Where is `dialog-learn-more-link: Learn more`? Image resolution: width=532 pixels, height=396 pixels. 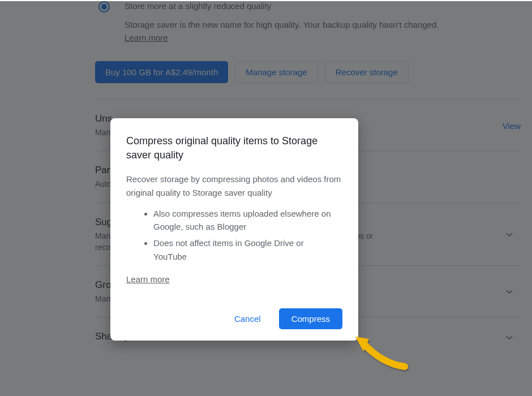
dialog-learn-more-link: Learn more is located at coordinates (148, 279).